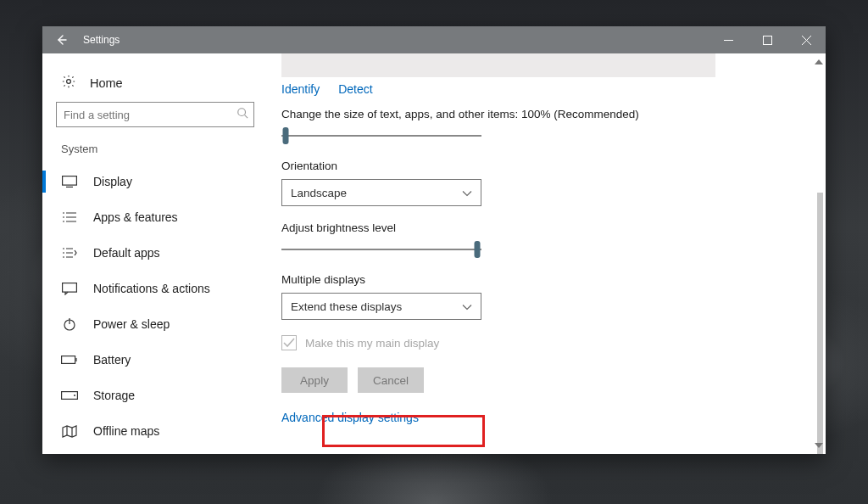 The height and width of the screenshot is (504, 868). I want to click on chat-icon, so click(70, 288).